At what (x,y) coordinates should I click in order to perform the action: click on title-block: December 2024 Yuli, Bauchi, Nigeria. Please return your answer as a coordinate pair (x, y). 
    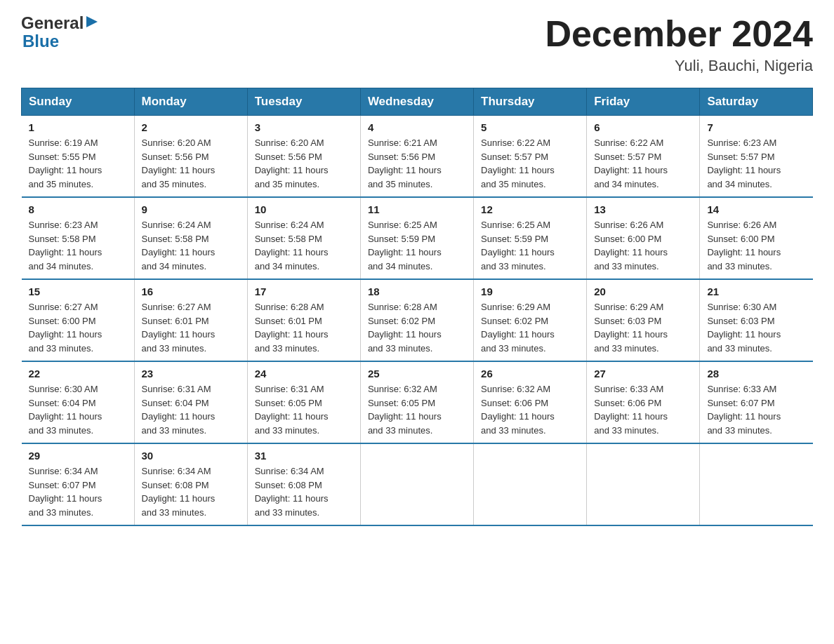
    Looking at the image, I should click on (679, 45).